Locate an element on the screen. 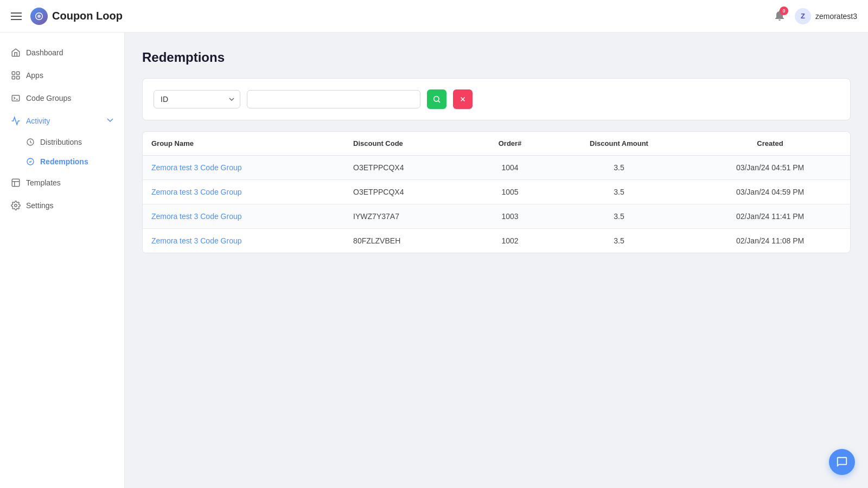 This screenshot has width=868, height=488. hamburger-menu-button is located at coordinates (16, 16).